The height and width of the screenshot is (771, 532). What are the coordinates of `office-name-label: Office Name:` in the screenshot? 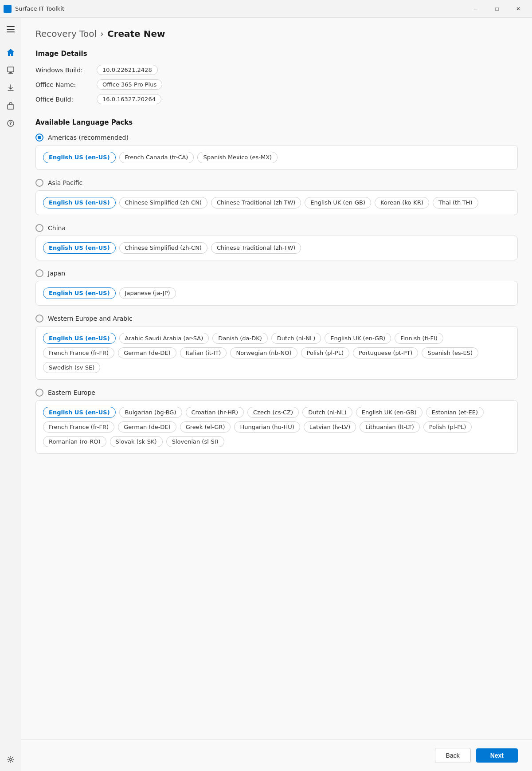 It's located at (64, 85).